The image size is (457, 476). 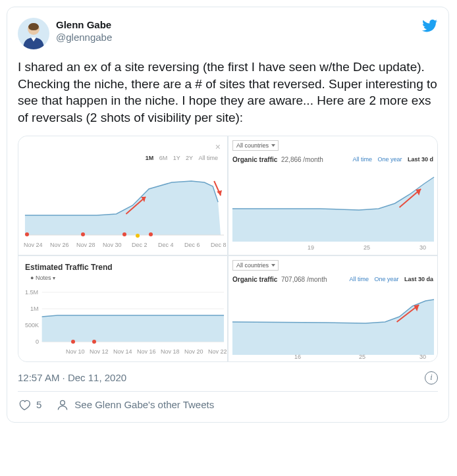 What do you see at coordinates (32, 325) in the screenshot?
I see `y-tick: 500K` at bounding box center [32, 325].